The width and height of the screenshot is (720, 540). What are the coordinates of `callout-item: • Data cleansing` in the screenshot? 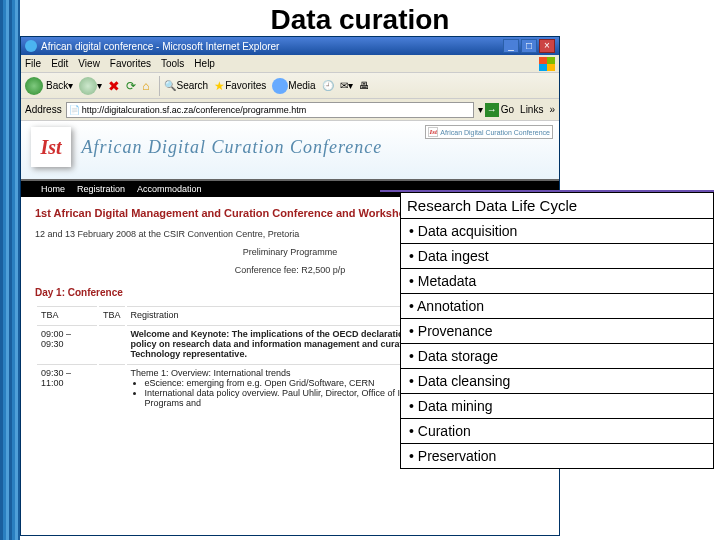 It's located at (557, 382).